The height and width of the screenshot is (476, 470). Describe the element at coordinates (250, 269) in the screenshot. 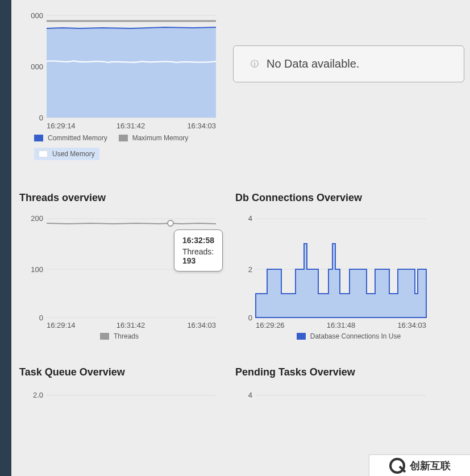

I see `y-tick: 2` at that location.